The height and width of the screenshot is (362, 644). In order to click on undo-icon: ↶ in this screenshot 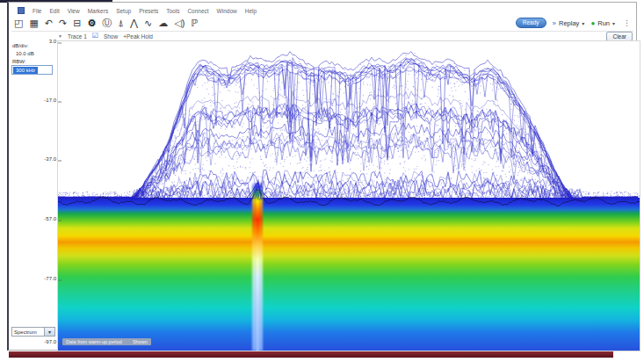, I will do `click(49, 23)`.